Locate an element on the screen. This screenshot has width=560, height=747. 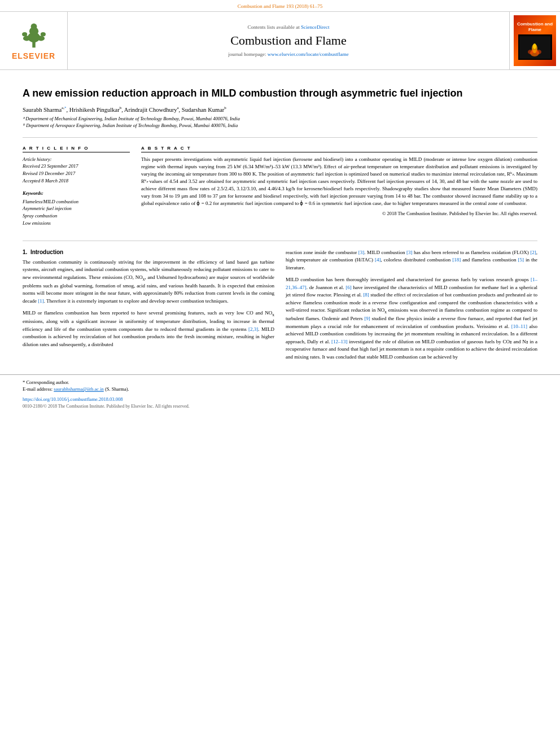
intro-number: 1. is located at coordinates (25, 252).